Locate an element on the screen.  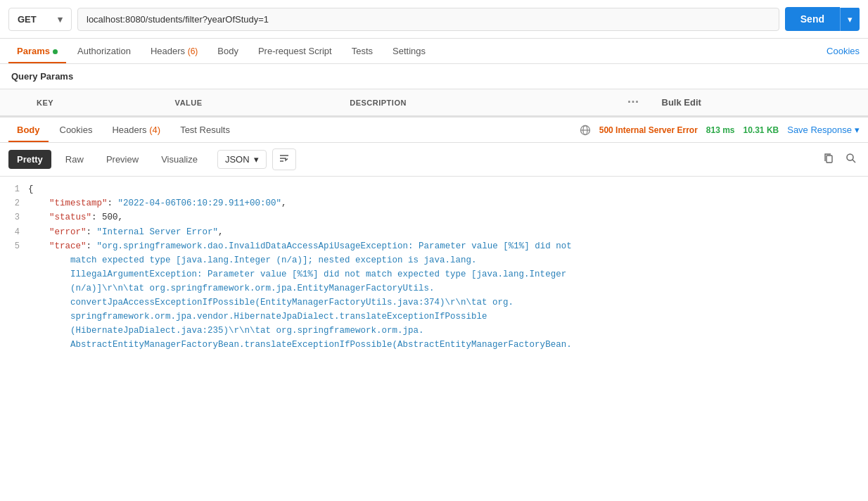
value-col-header: VALUE is located at coordinates (252, 103).